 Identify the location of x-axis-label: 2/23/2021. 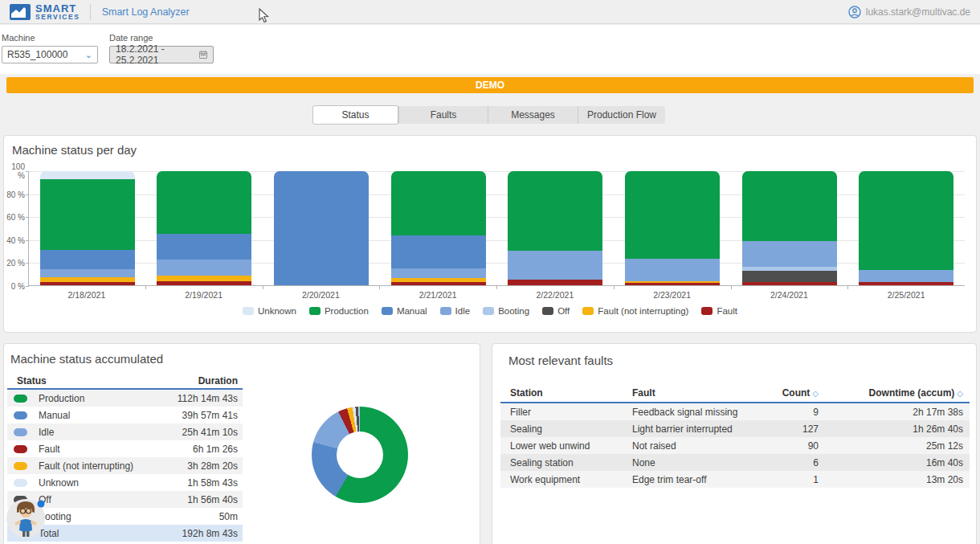
(672, 295).